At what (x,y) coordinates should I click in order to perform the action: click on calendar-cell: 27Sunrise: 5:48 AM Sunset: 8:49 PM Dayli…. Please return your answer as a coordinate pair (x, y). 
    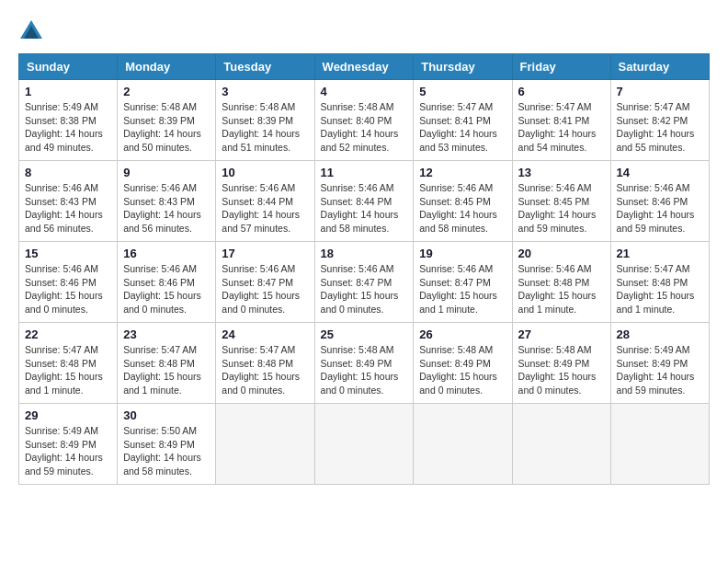
    Looking at the image, I should click on (561, 363).